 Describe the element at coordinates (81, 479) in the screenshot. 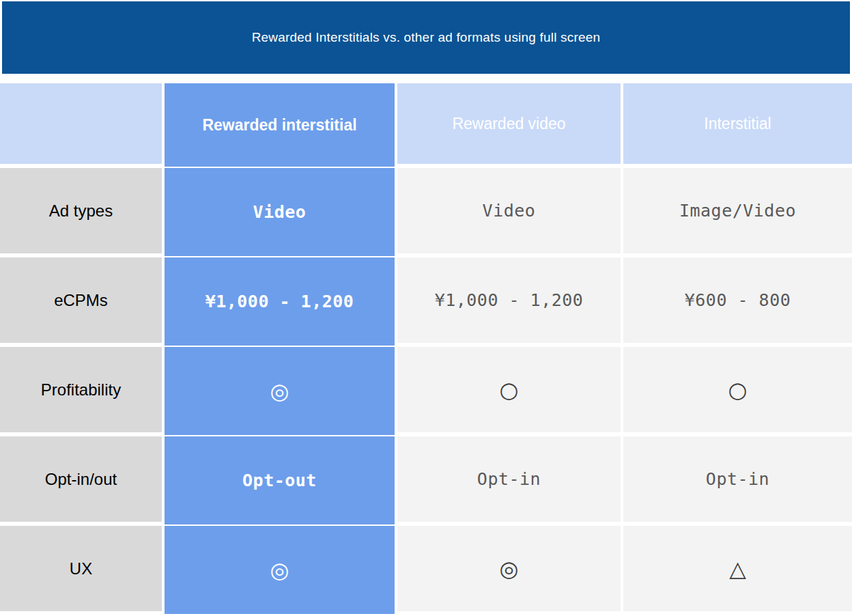

I see `row-label-opt-in-out: Opt-in/out` at that location.